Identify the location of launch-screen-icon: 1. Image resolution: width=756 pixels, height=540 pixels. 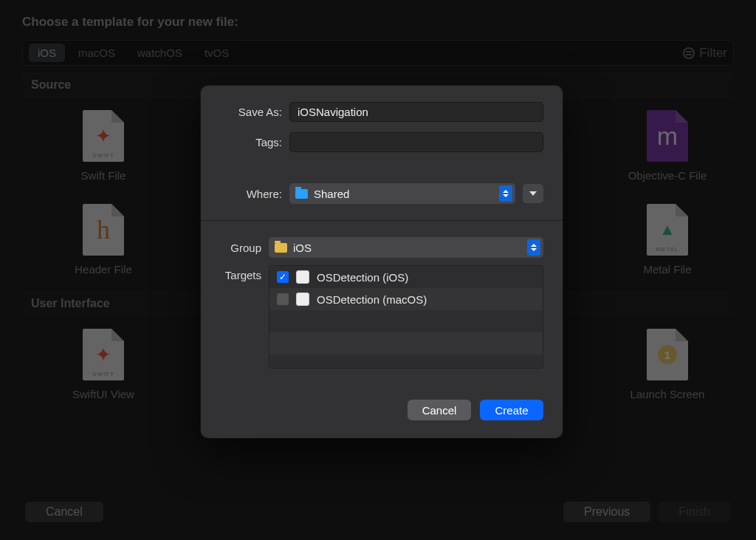
(667, 355).